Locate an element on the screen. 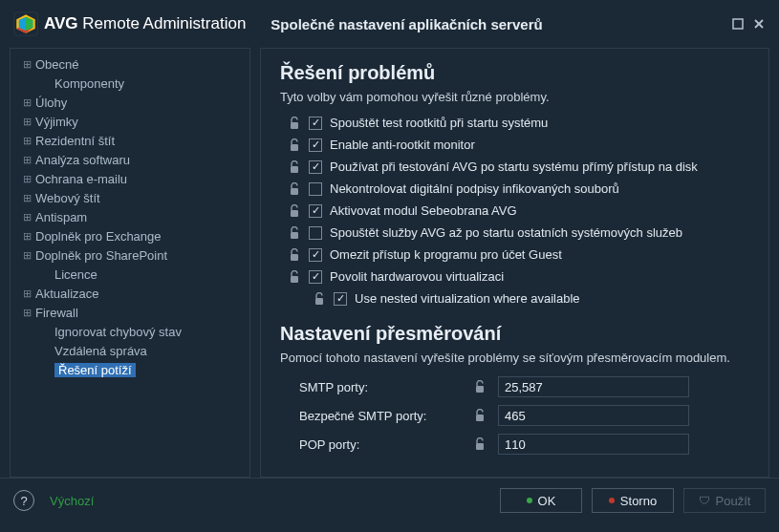 The image size is (779, 532). option-label: Aktivovat modul Sebeobrana AVG is located at coordinates (423, 210).